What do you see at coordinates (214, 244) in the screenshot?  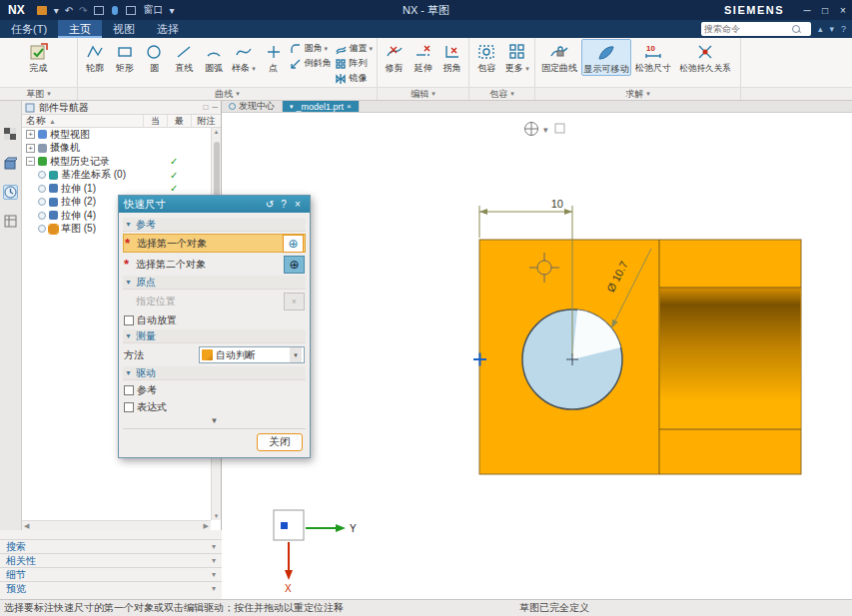 I see `select-first-object-row: * 选择第一个对象 ⊕` at bounding box center [214, 244].